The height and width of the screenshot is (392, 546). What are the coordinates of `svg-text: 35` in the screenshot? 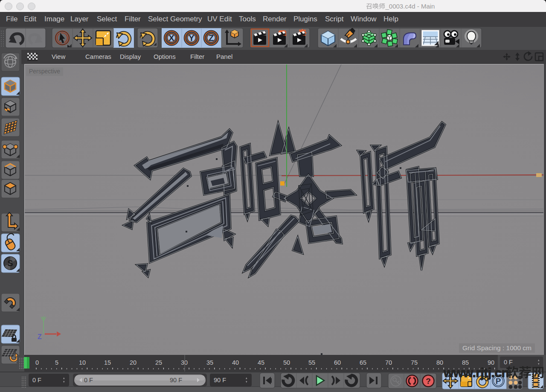 It's located at (210, 363).